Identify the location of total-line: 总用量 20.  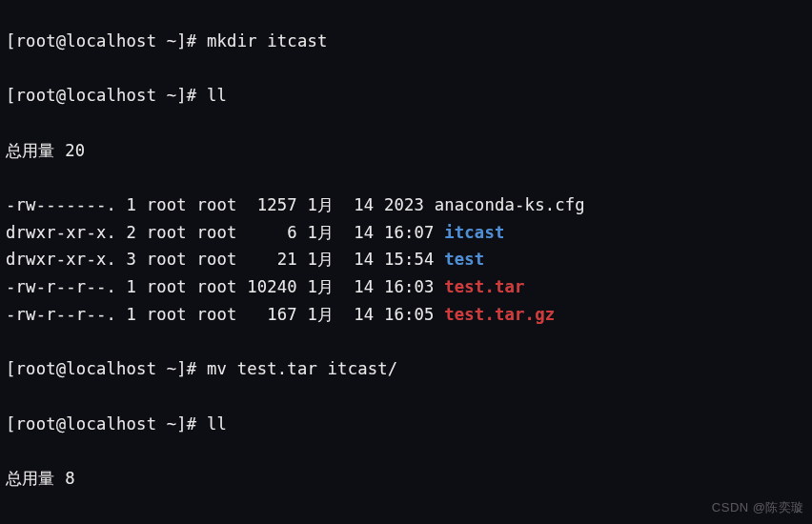
(406, 151).